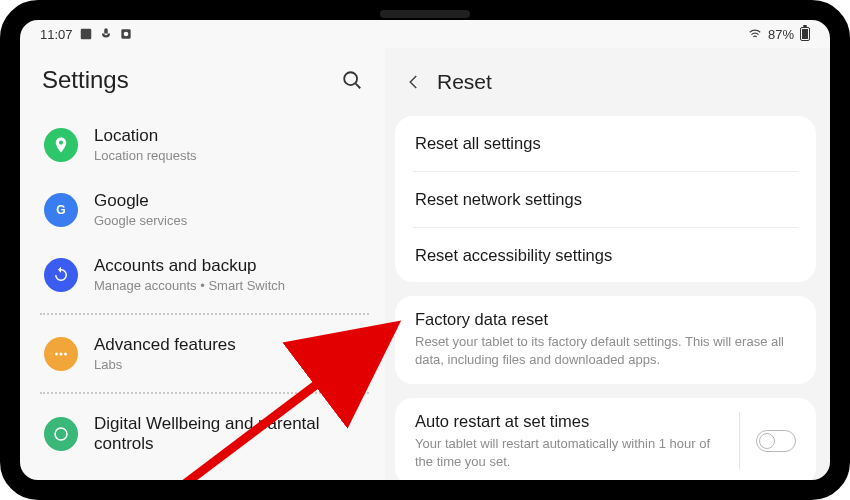 The width and height of the screenshot is (850, 500). What do you see at coordinates (606, 200) in the screenshot?
I see `reset-network-settings: Reset network settings` at bounding box center [606, 200].